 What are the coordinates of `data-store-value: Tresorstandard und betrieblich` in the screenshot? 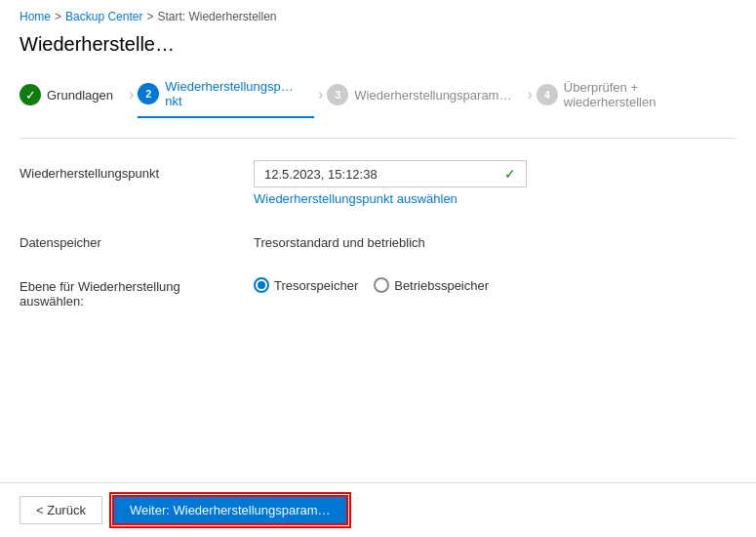 It's located at (496, 240).